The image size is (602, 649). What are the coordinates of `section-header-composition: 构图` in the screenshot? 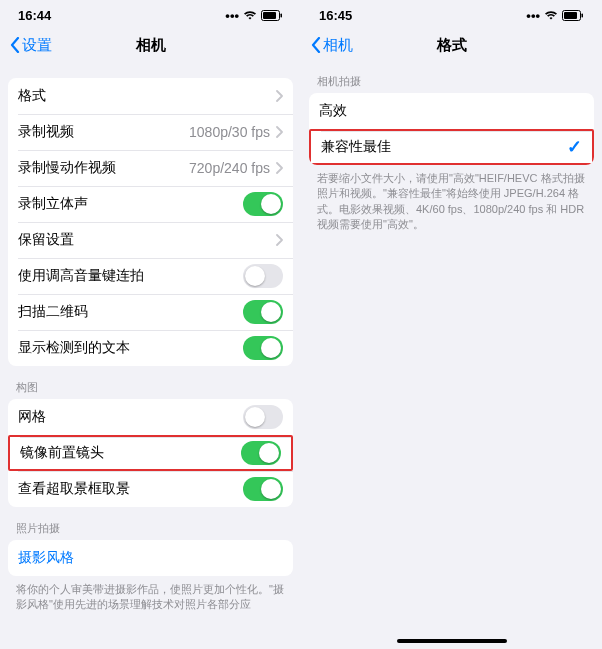 It's located at (150, 382).